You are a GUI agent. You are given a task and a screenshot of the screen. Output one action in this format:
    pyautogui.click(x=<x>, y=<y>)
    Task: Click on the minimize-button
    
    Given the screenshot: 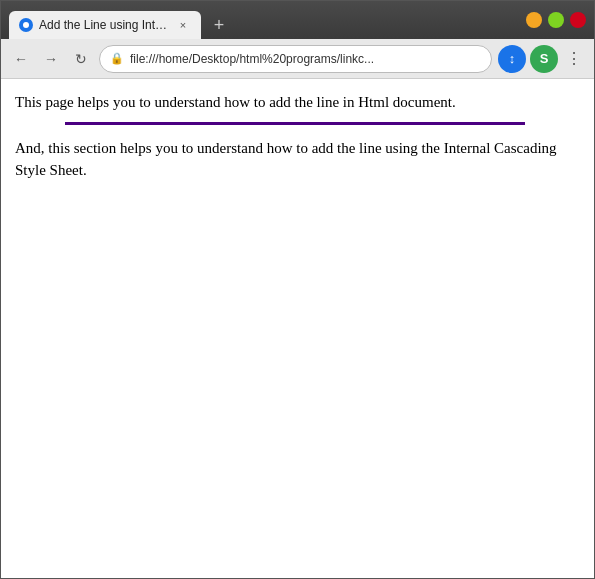 What is the action you would take?
    pyautogui.click(x=534, y=20)
    